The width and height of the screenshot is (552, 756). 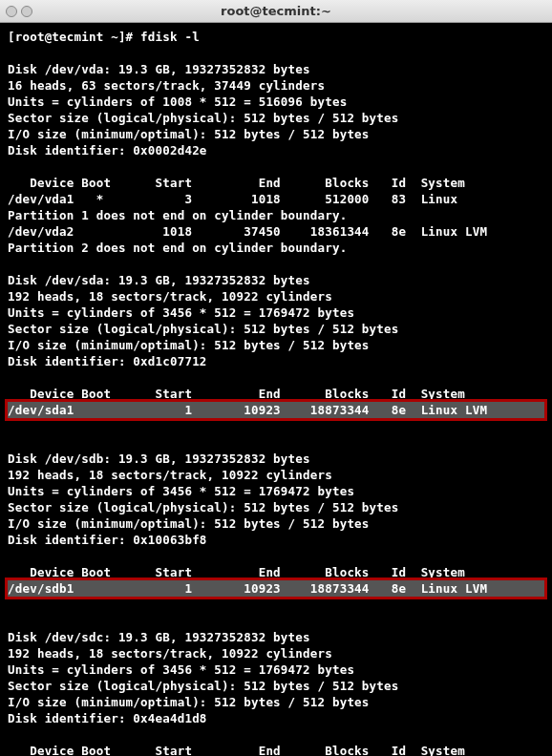 I want to click on ident-line: Disk identifier: 0x10063bf8, so click(x=107, y=540).